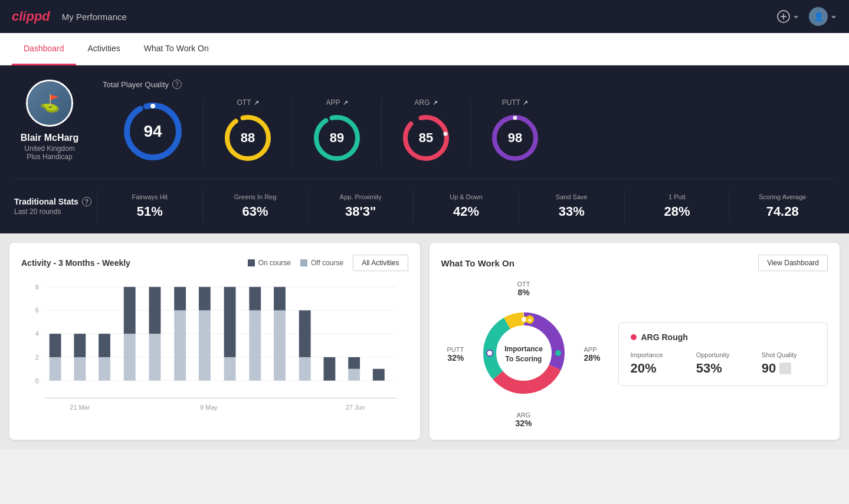 This screenshot has width=849, height=504. What do you see at coordinates (152, 131) in the screenshot?
I see `total-quality-value: 94` at bounding box center [152, 131].